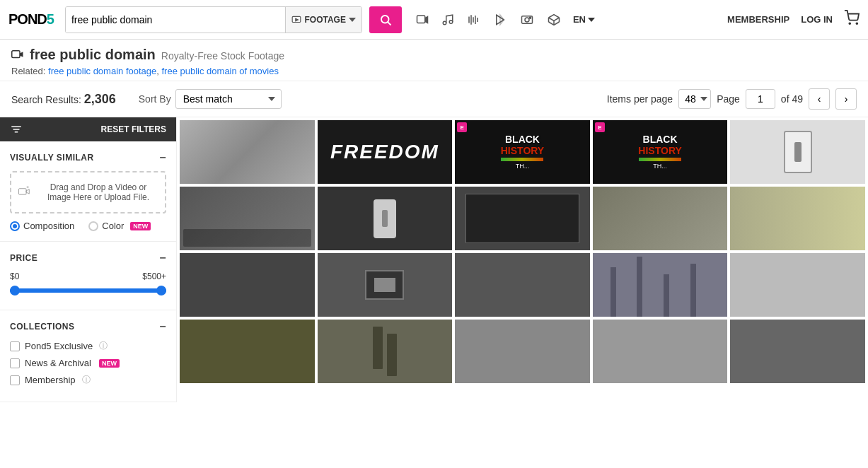 The image size is (868, 468). I want to click on news-archival-box, so click(15, 363).